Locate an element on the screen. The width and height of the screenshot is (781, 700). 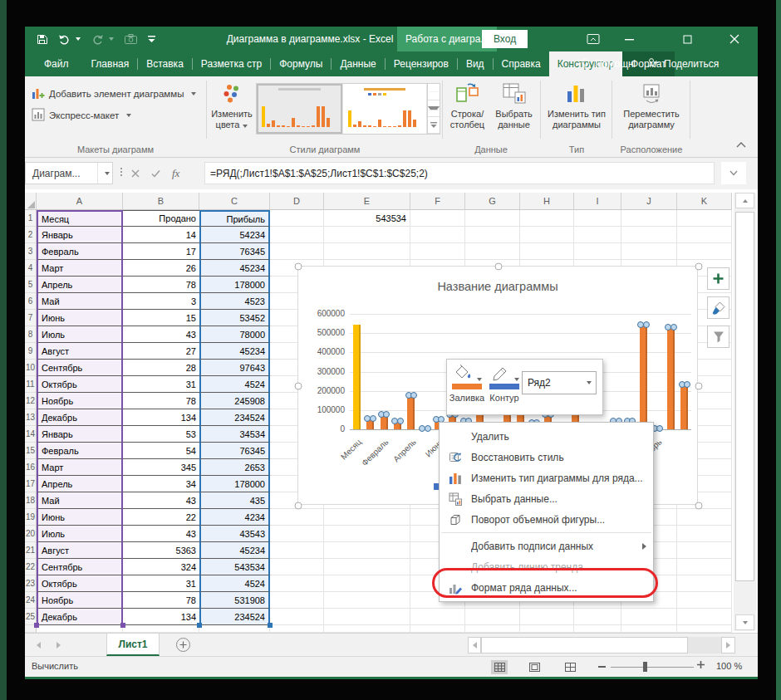
cell-A8: Июль is located at coordinates (80, 335).